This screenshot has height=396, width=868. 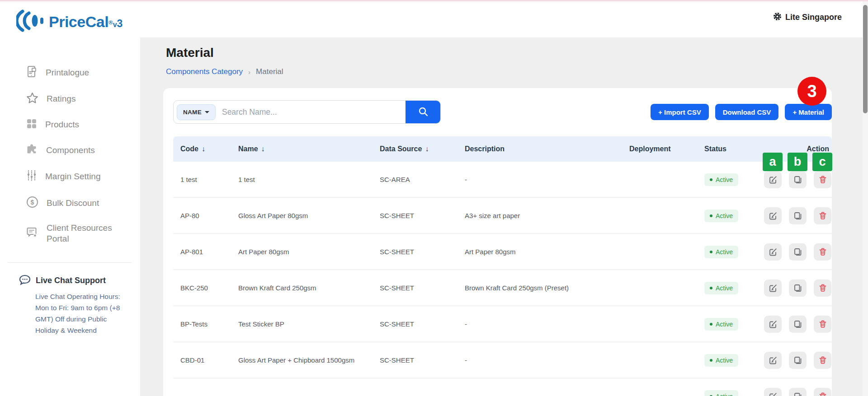 I want to click on column-header-name: Name↓, so click(x=302, y=149).